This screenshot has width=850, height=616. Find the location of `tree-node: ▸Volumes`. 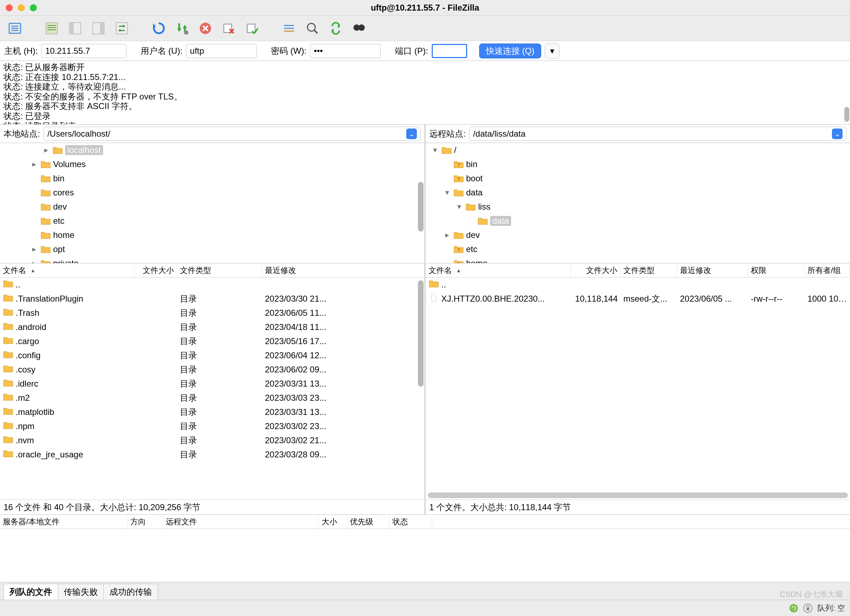

tree-node: ▸Volumes is located at coordinates (212, 164).